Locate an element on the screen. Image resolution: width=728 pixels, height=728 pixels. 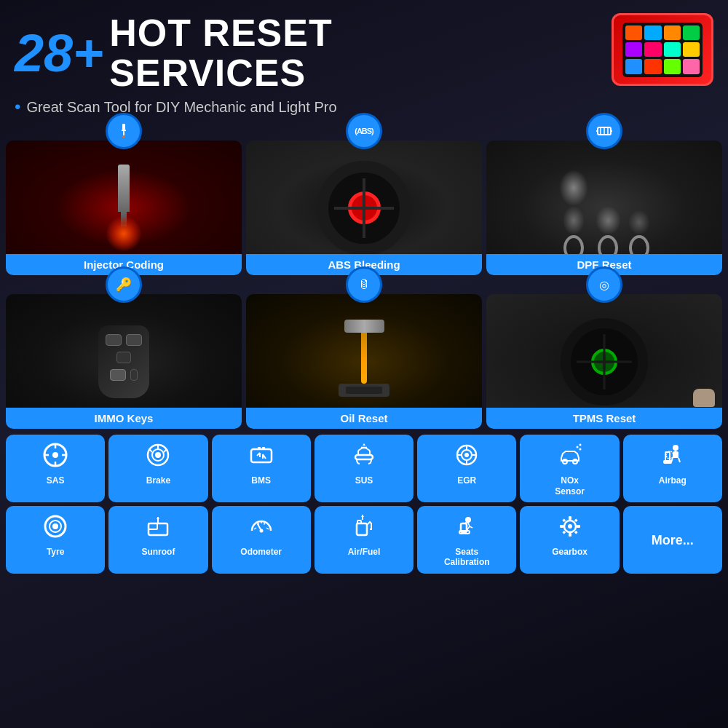
oil-label: Oil Reset is located at coordinates (364, 418).